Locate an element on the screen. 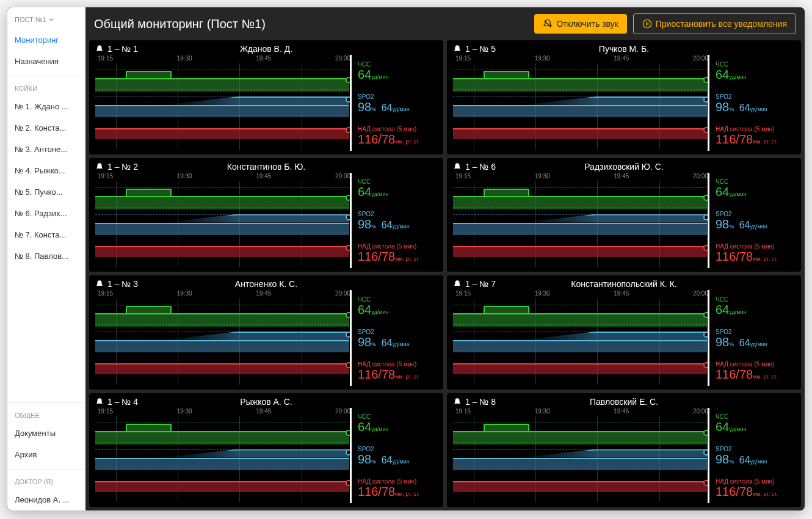 The width and height of the screenshot is (812, 519). card-header: 1 – № 4 Рыжков А. С. is located at coordinates (266, 402).